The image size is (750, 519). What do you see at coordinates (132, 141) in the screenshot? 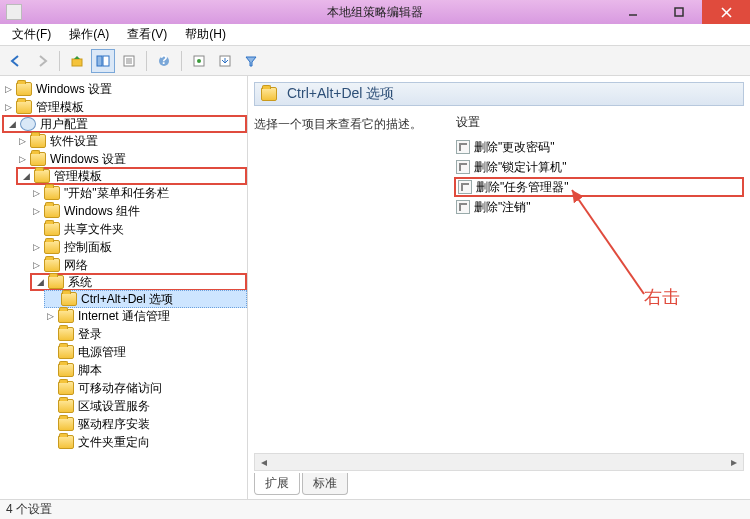
I see `tree-item: ▷软件设置` at bounding box center [132, 141].